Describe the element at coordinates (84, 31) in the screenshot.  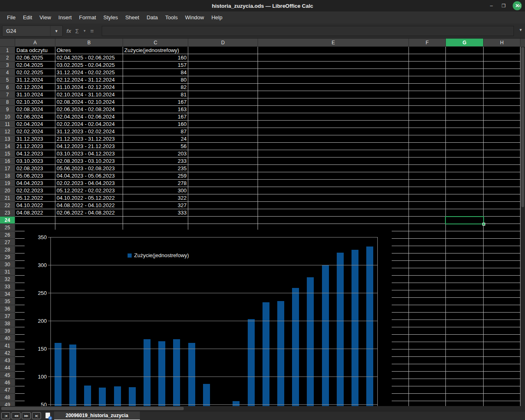
I see `sum-dropdown-icon: ▼` at that location.